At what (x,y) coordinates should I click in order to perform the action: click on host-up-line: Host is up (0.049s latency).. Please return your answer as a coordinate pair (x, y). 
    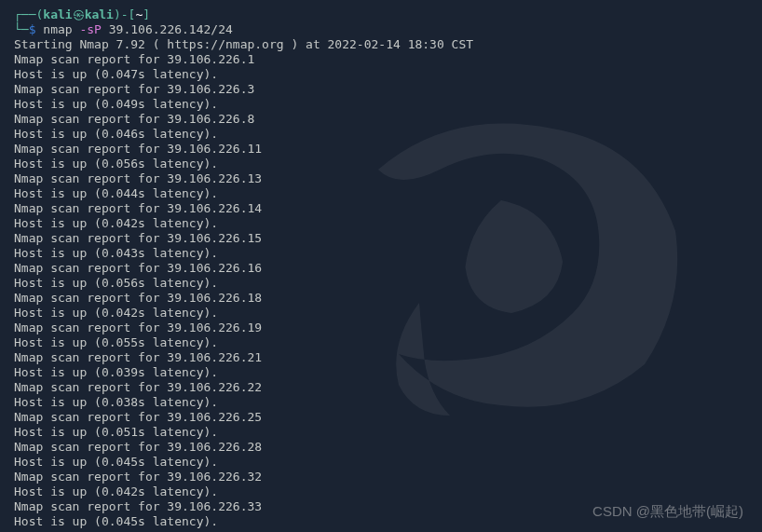
    Looking at the image, I should click on (388, 104).